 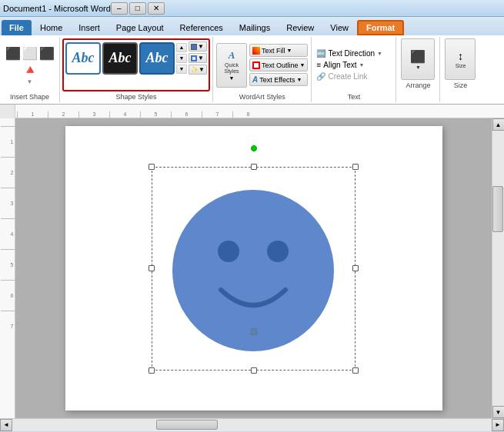 I want to click on scroll-v-thumb, so click(x=498, y=209).